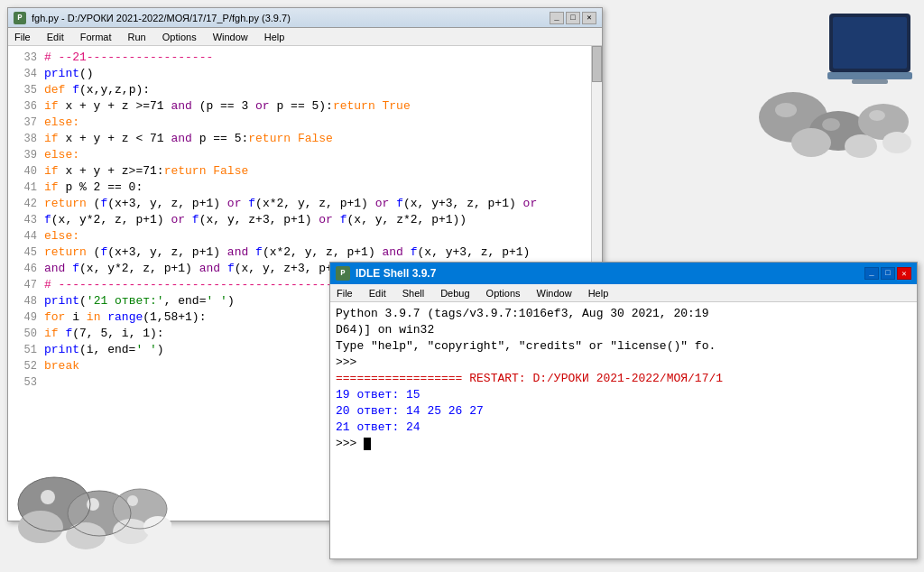 This screenshot has width=924, height=572. What do you see at coordinates (573, 18) in the screenshot?
I see `maximize-button: □` at bounding box center [573, 18].